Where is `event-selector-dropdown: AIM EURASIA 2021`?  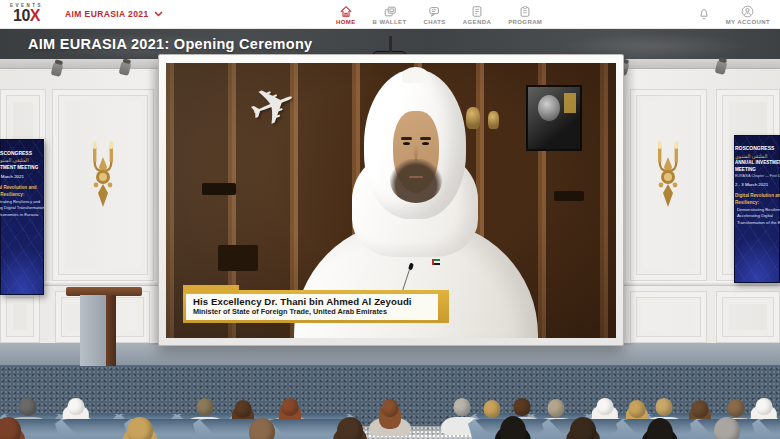
event-selector-dropdown: AIM EURASIA 2021 is located at coordinates (114, 14).